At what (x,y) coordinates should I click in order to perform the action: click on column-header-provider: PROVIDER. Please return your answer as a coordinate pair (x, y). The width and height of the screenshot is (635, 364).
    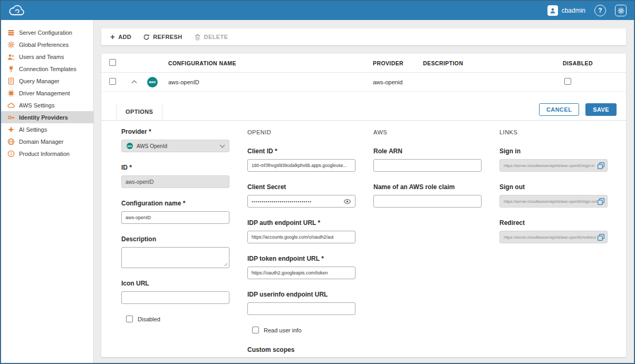
    Looking at the image, I should click on (391, 63).